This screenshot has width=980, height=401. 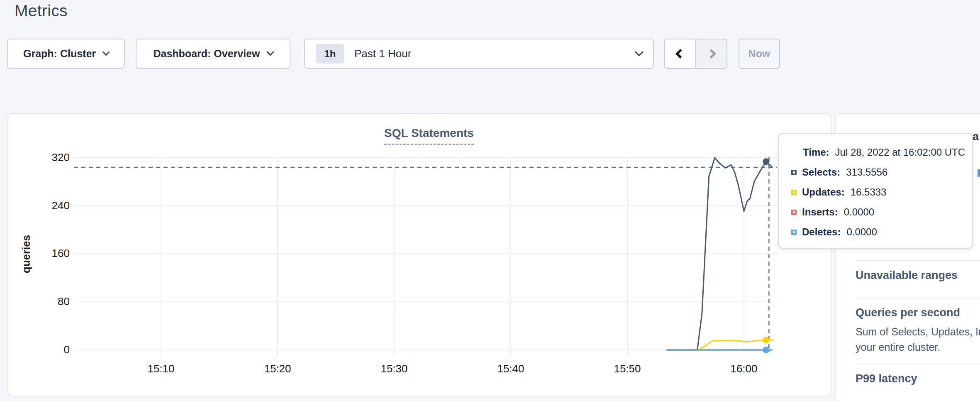 What do you see at coordinates (207, 54) in the screenshot?
I see `dashboard-label: Dashboard: Overview` at bounding box center [207, 54].